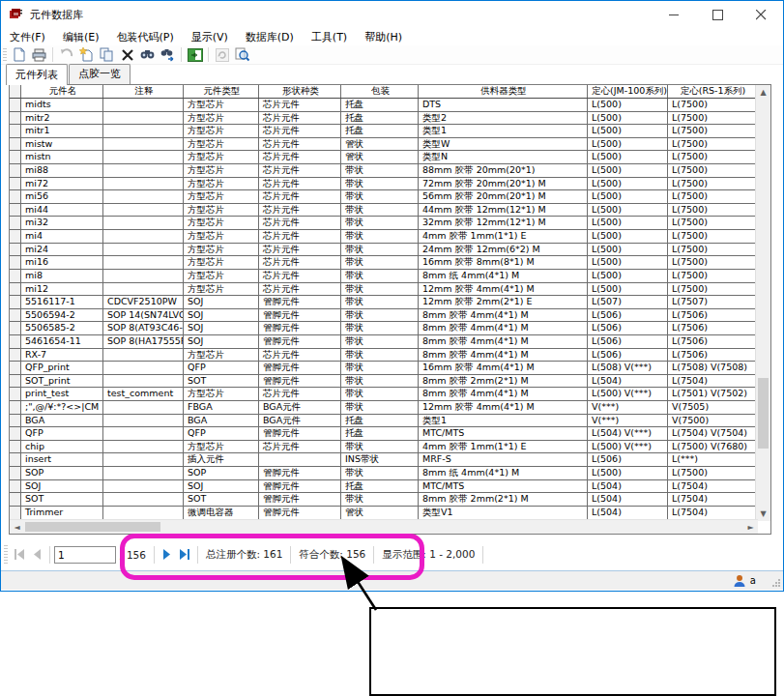  What do you see at coordinates (762, 14) in the screenshot?
I see `close-icon` at bounding box center [762, 14].